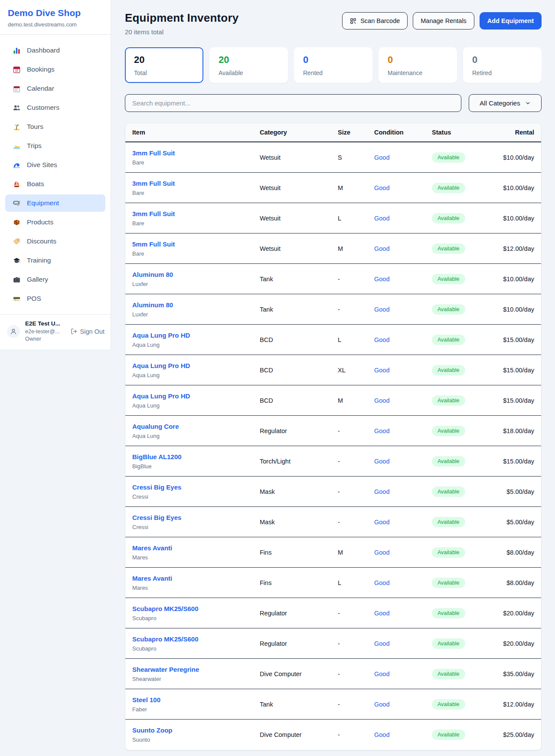 This screenshot has height=756, width=555. Describe the element at coordinates (56, 50) in the screenshot. I see `sidebar-item-dashboard: Dashboard` at that location.